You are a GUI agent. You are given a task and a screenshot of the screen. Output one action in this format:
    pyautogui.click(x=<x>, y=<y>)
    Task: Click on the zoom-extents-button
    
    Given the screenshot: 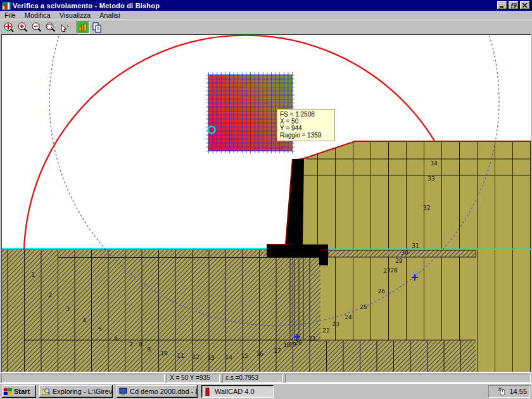 What is the action you would take?
    pyautogui.click(x=8, y=27)
    